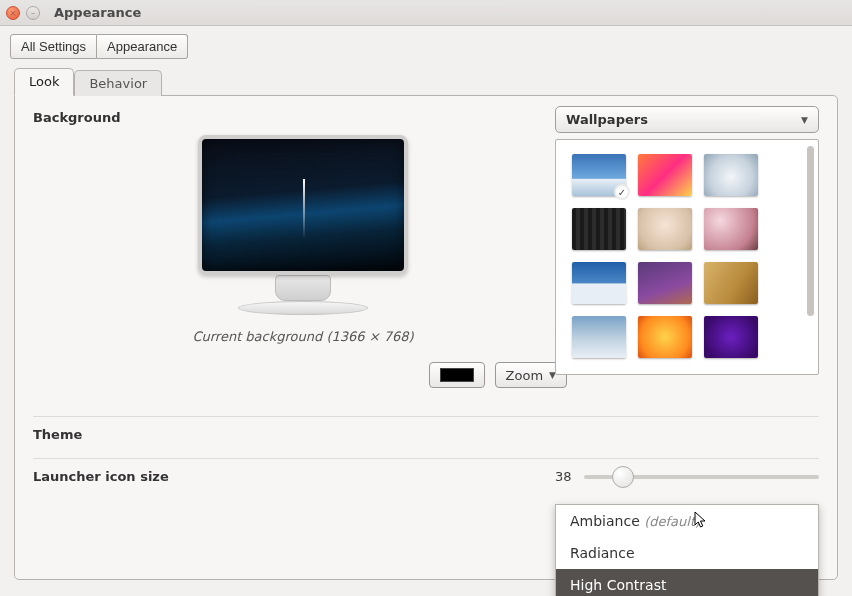  I want to click on tab-look: Look, so click(44, 82).